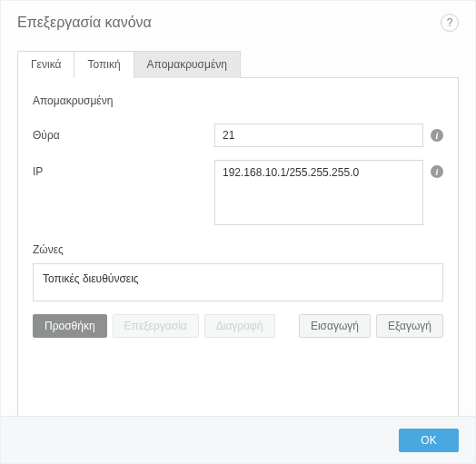 This screenshot has width=476, height=464. What do you see at coordinates (124, 169) in the screenshot?
I see `label-ip: IP` at bounding box center [124, 169].